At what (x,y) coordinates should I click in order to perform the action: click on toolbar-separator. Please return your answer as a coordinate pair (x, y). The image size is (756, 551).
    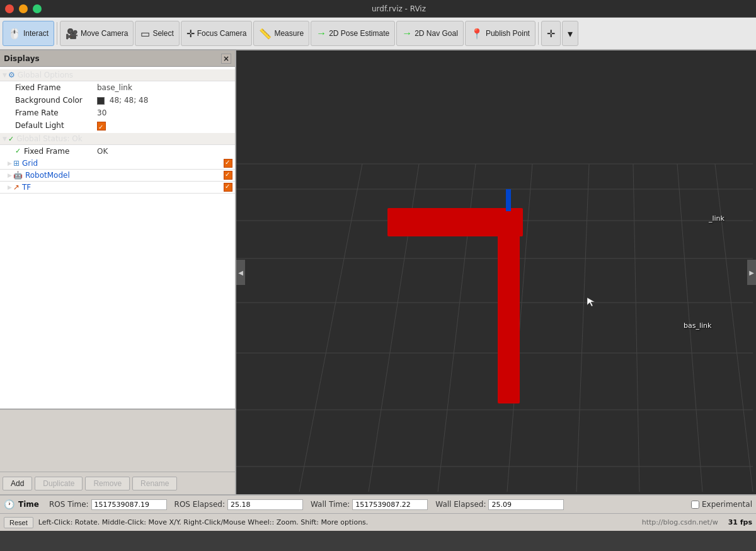
    Looking at the image, I should click on (57, 33).